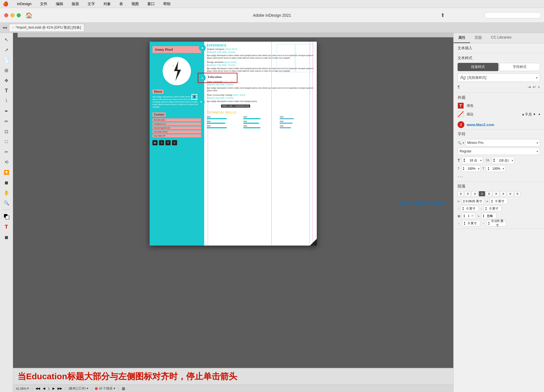 The height and width of the screenshot is (392, 544). What do you see at coordinates (6, 15) in the screenshot?
I see `close-window-button` at bounding box center [6, 15].